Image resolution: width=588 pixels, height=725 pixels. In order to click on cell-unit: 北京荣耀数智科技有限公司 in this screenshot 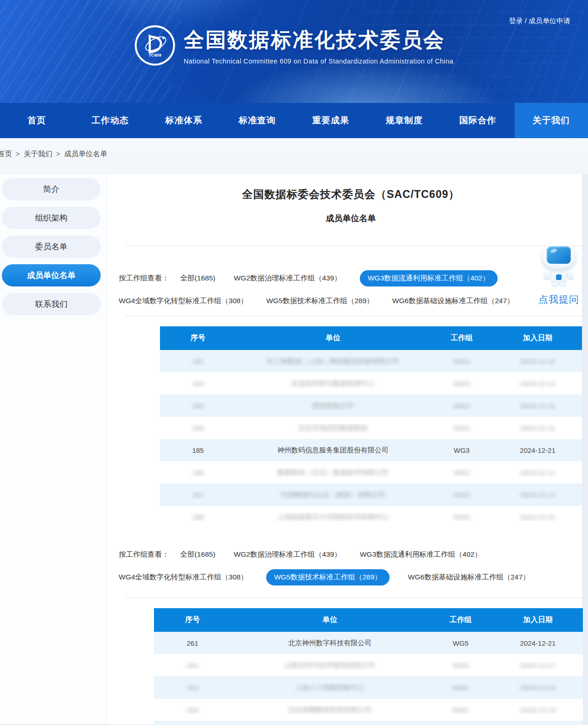, I will do `click(330, 710)`.